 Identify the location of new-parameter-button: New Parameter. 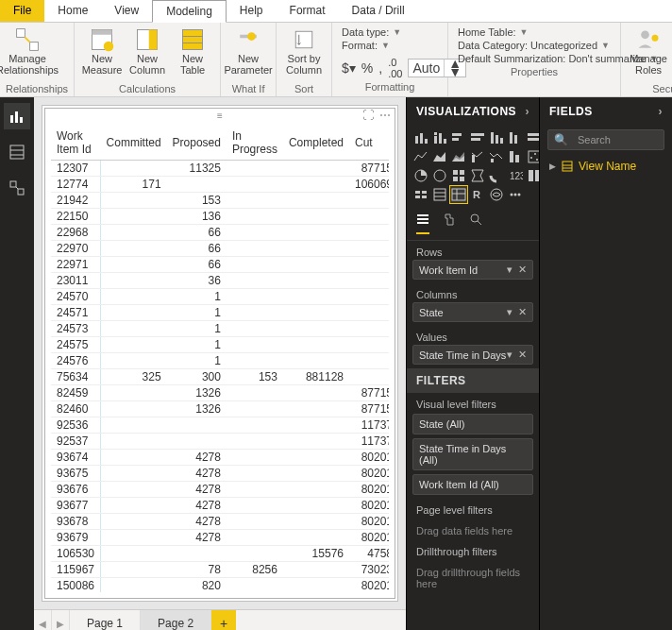
(248, 51).